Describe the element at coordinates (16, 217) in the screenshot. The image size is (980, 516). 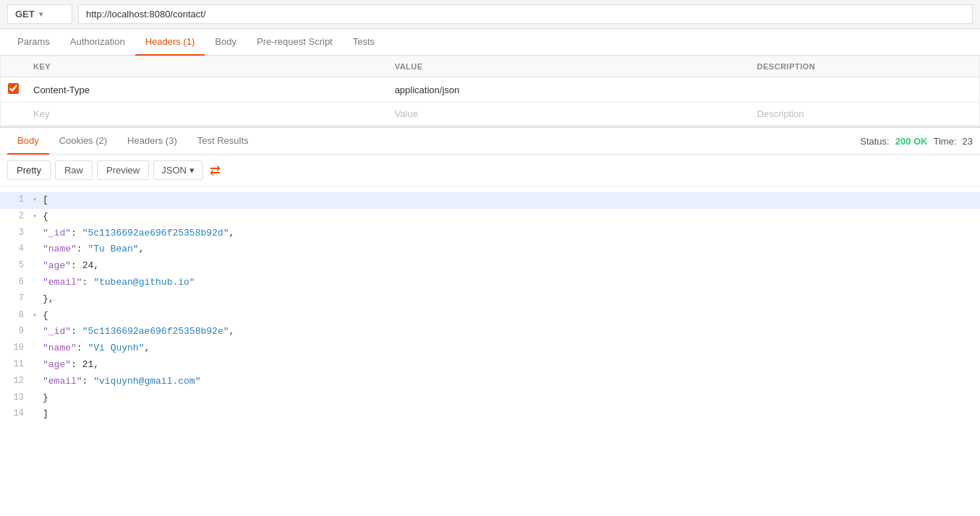
I see `line-number: 2` at that location.